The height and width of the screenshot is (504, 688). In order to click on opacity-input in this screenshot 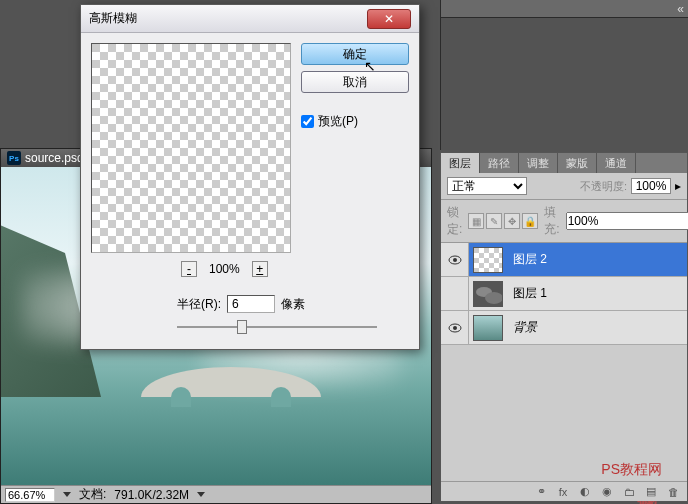, I will do `click(651, 186)`.